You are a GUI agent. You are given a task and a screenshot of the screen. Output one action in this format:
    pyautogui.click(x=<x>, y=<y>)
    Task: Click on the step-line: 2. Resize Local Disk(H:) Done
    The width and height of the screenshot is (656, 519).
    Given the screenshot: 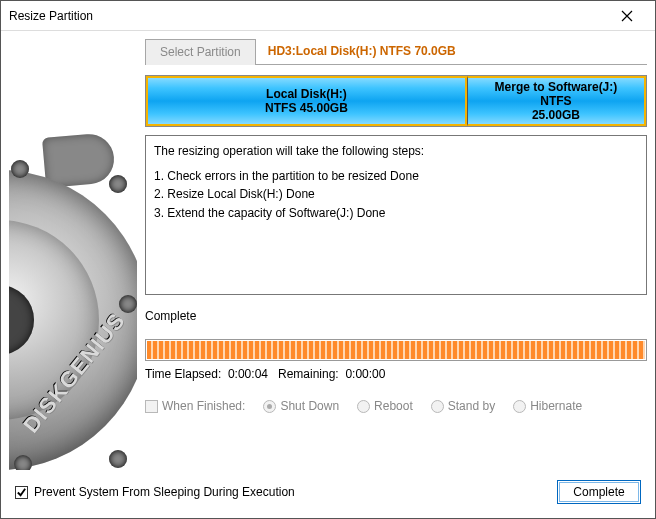 What is the action you would take?
    pyautogui.click(x=396, y=194)
    